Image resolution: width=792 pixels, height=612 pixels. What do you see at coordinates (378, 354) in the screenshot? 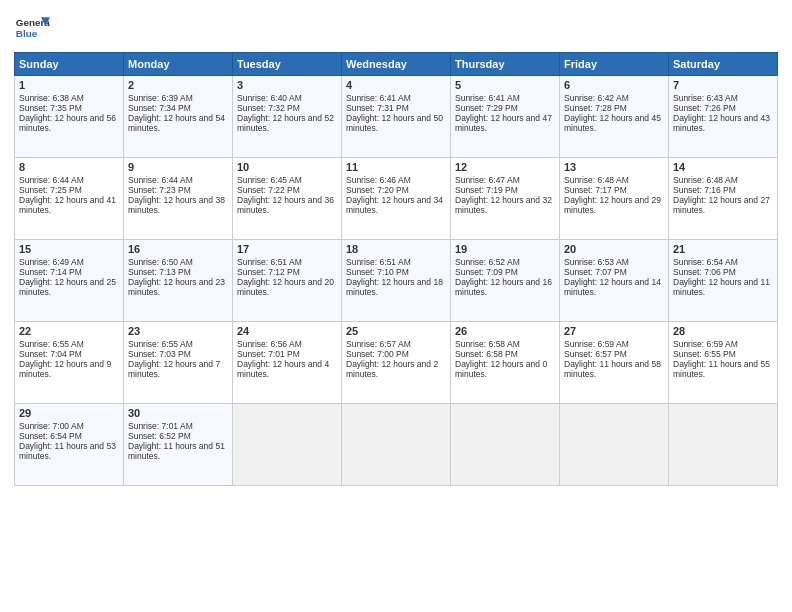
I see `sunset-text: Sunset: 7:00 PM` at bounding box center [378, 354].